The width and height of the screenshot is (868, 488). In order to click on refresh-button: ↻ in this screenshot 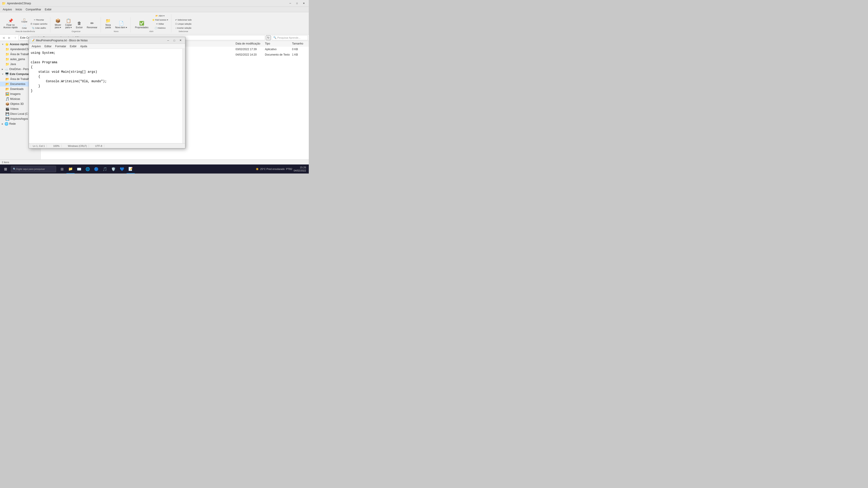, I will do `click(268, 38)`.